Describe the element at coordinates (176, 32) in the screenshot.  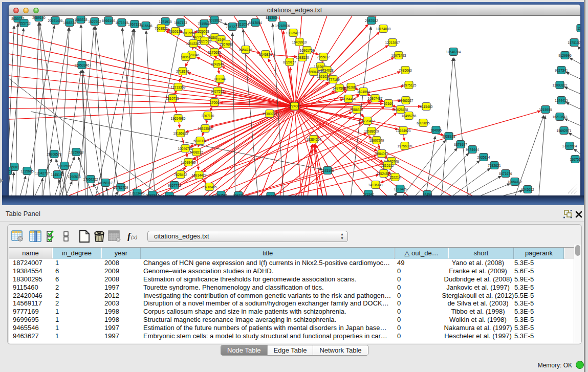
I see `svg-text: 8660124` at that location.